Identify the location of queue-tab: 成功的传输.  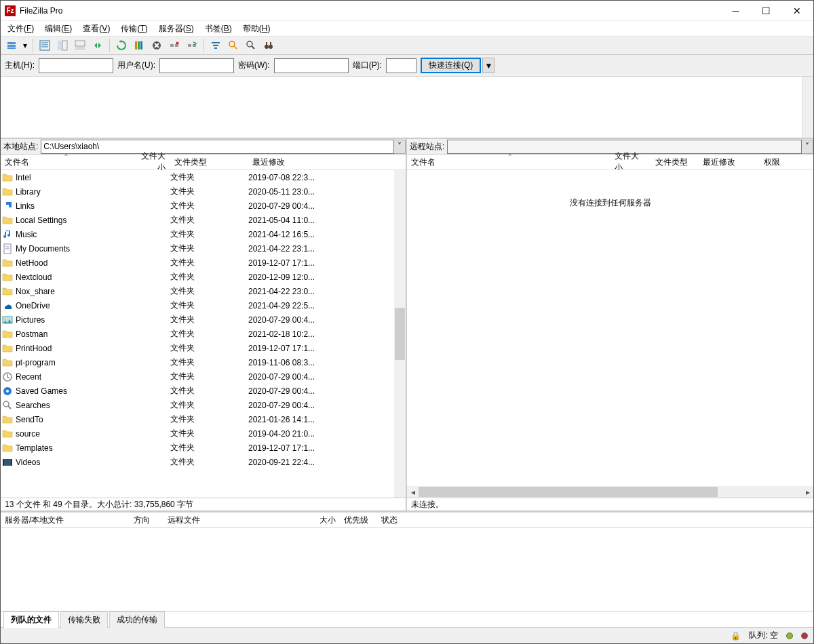
(137, 620).